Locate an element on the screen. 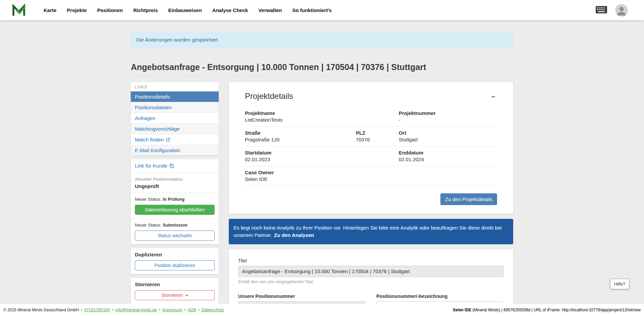 Image resolution: width=644 pixels, height=316 pixels. footer: © 2025 Mineral Minds Deutschland GmbH • … is located at coordinates (322, 310).